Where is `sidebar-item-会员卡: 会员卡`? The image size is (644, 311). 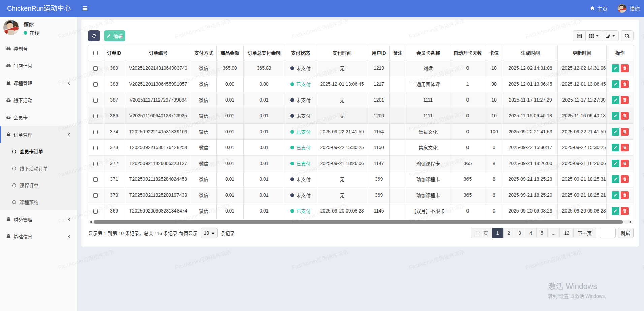
sidebar-item-会员卡: 会员卡 is located at coordinates (38, 117).